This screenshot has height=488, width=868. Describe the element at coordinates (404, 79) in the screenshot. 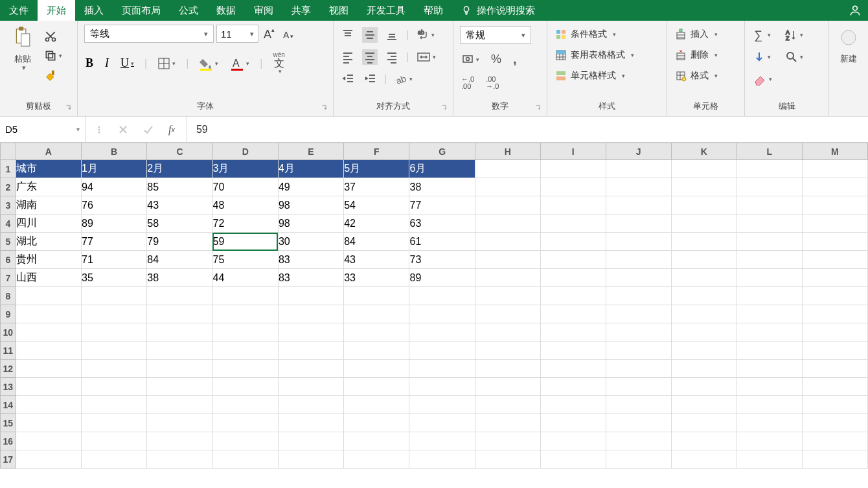

I see `orientation-button: ab` at that location.